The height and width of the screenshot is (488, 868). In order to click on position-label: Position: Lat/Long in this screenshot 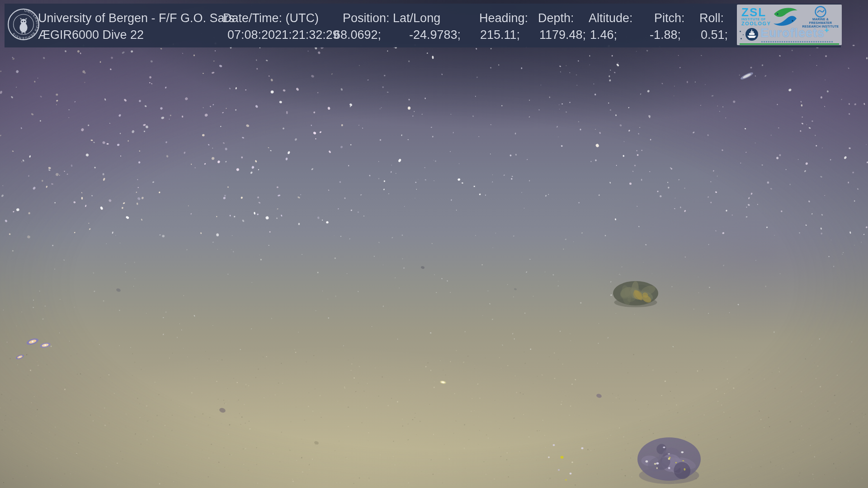, I will do `click(392, 18)`.